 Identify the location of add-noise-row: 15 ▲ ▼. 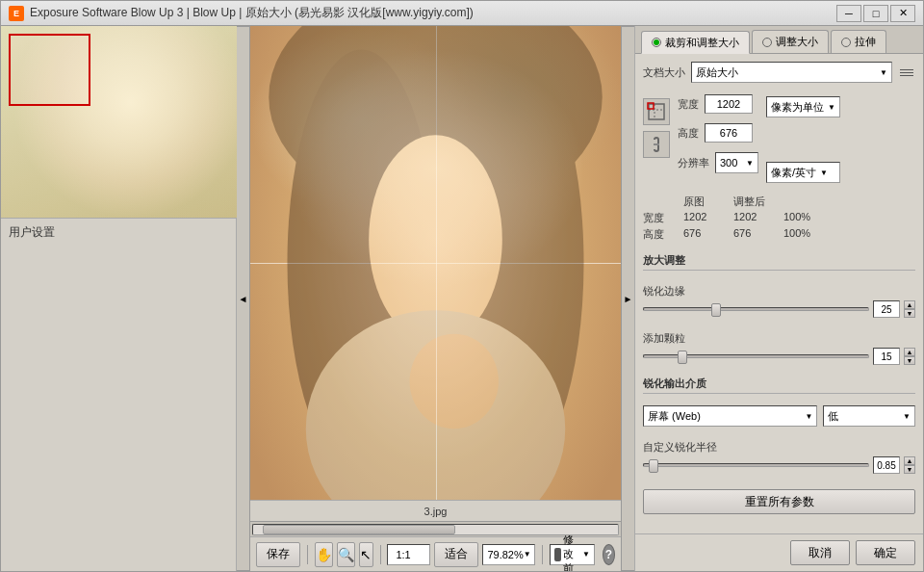
(780, 356).